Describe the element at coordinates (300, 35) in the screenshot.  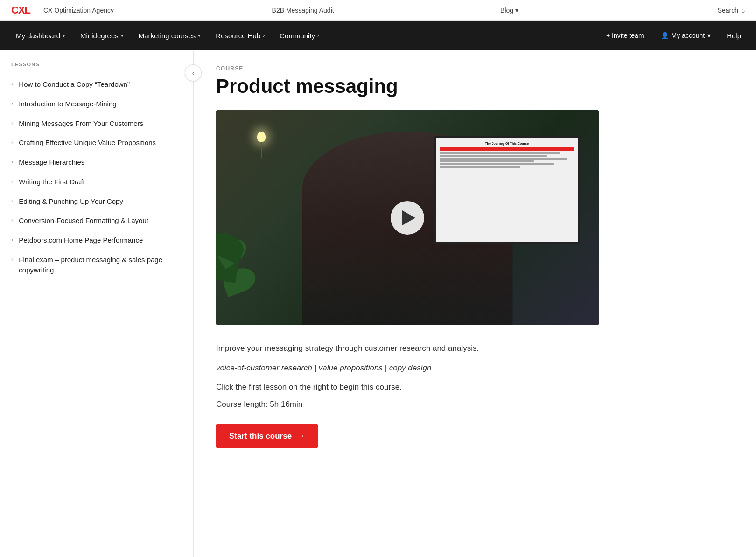
I see `nav-community: Community ›` at that location.